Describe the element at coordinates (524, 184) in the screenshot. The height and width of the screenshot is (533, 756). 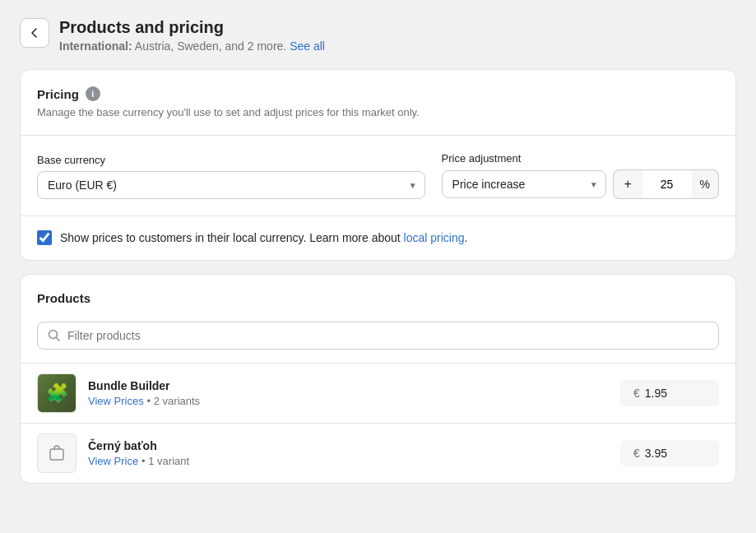
I see `price-adjustment-select-wrapper: Price increase Price decrease No adjustm…` at that location.